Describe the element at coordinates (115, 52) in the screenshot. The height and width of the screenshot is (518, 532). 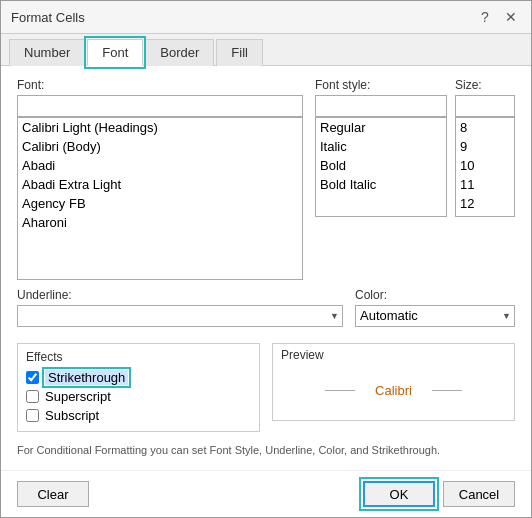
I see `tab-font: Font` at that location.